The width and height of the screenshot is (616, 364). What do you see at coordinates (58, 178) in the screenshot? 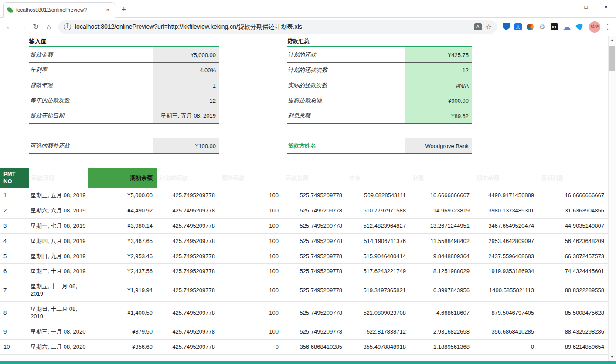
I see `schedule-header-1: 还款日期` at bounding box center [58, 178].